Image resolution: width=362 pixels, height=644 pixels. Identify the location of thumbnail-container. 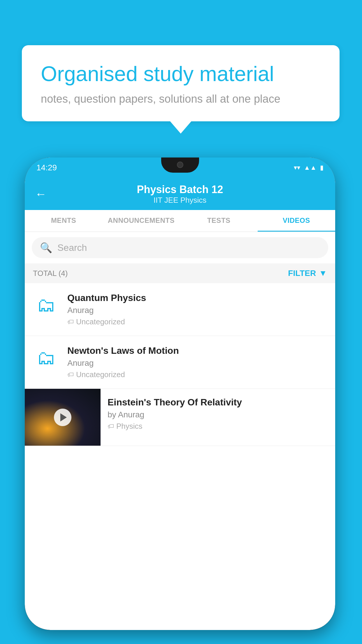
(63, 417).